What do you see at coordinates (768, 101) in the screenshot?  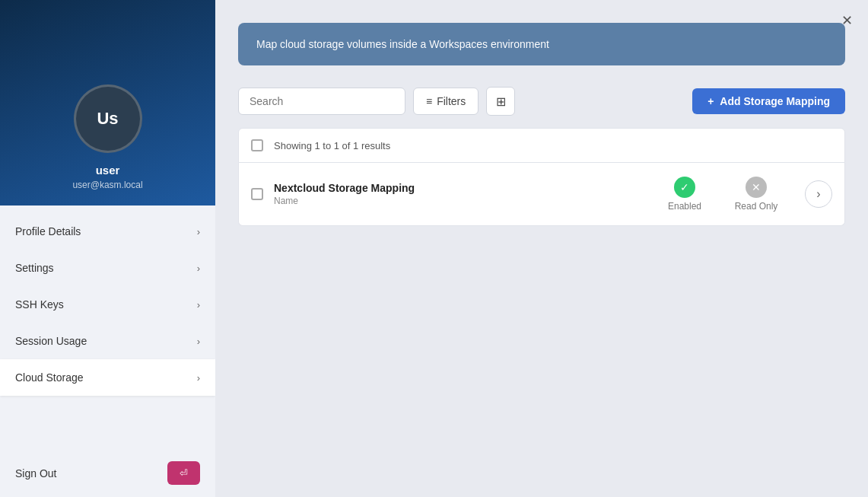 I see `add-storage-mapping-button: + Add Storage Mapping` at bounding box center [768, 101].